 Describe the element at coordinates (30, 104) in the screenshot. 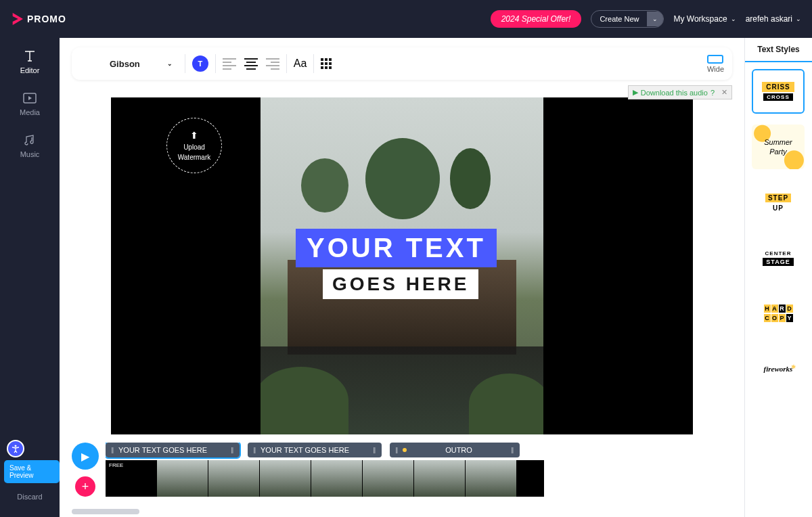

I see `sidebar-item-media: Media` at that location.